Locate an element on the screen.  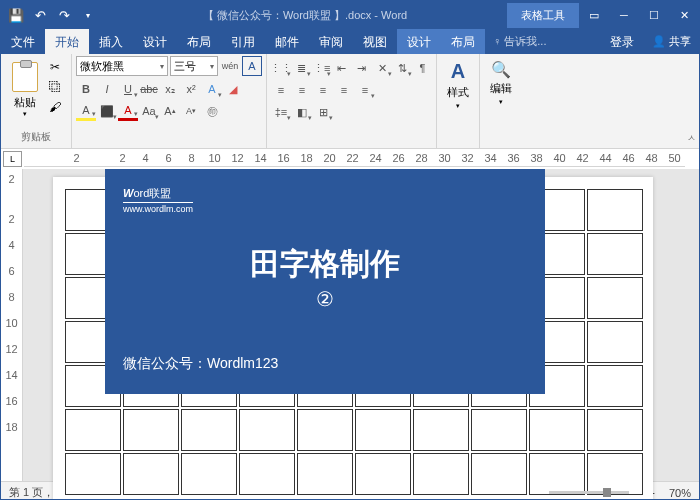
shrink-font-icon: A▾ is located at coordinates (191, 111).